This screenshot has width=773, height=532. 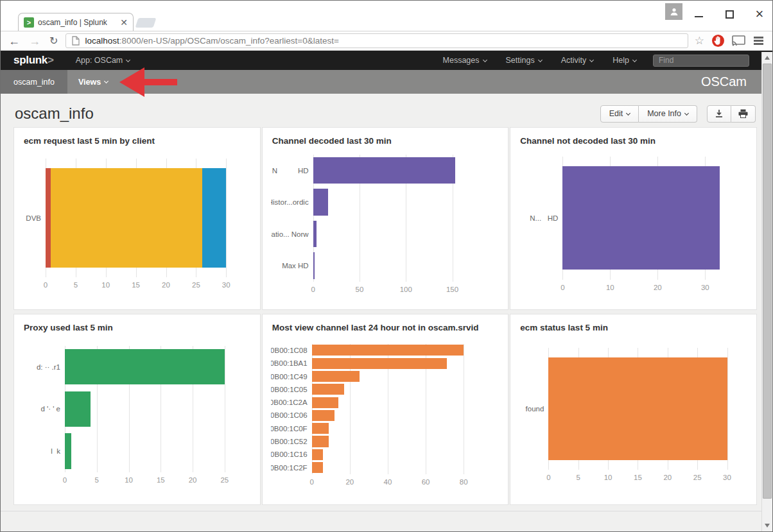 I want to click on edit-button: Edit, so click(x=620, y=114).